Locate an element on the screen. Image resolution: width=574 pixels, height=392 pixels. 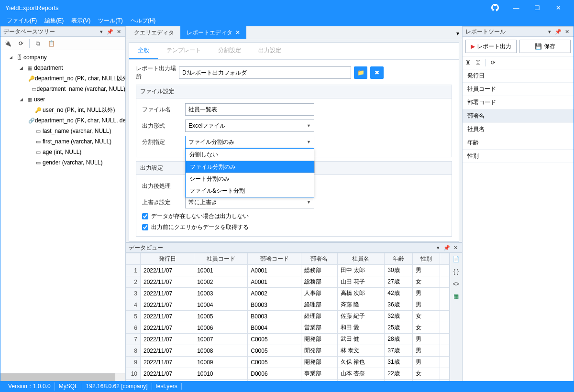
menu-item: 編集(E) is located at coordinates (54, 21).